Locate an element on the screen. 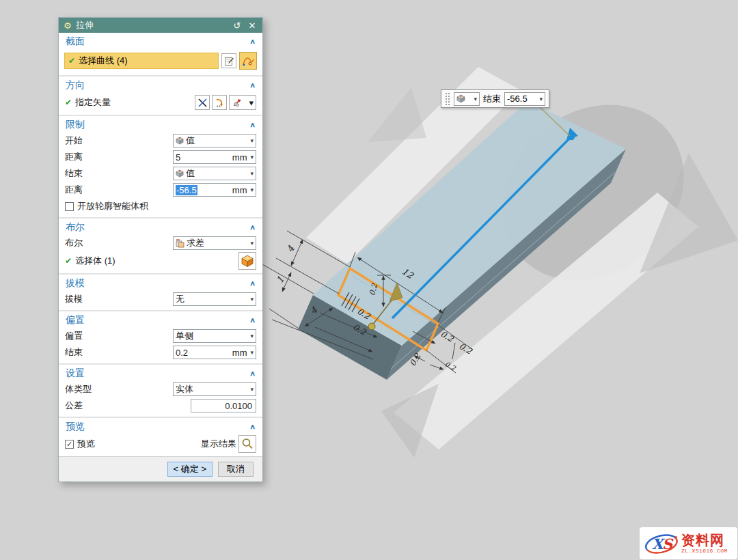  dialog-titlebar: ⚙ 拉伸 ↺ ✕ is located at coordinates (161, 25).